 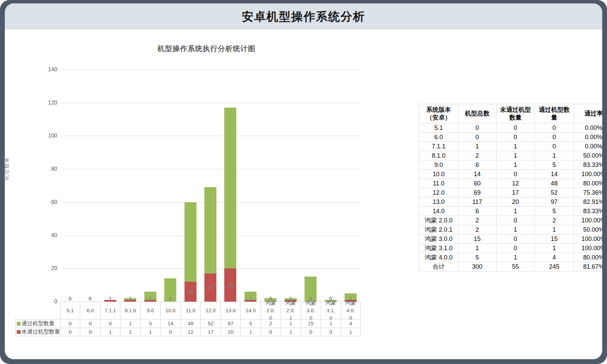 What do you see at coordinates (477, 267) in the screenshot?
I see `stats-table-cell: 300` at bounding box center [477, 267].